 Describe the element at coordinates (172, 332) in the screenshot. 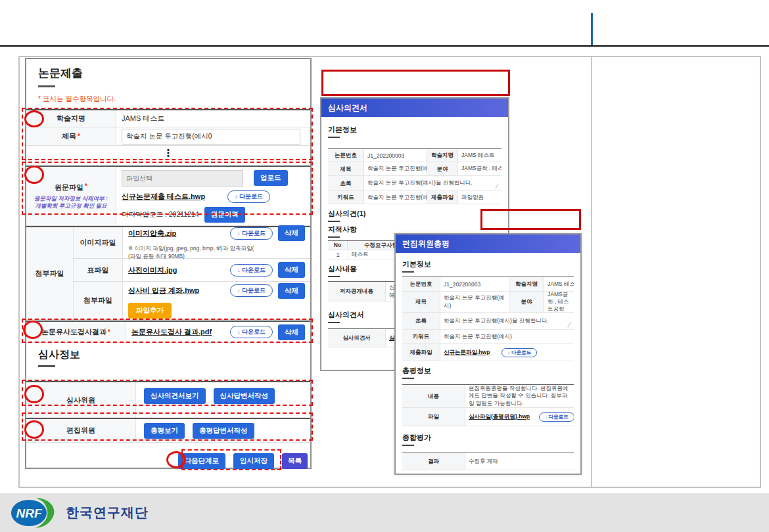

I see `similarity-file-link: 논문유사도검사 결과.pdf` at that location.